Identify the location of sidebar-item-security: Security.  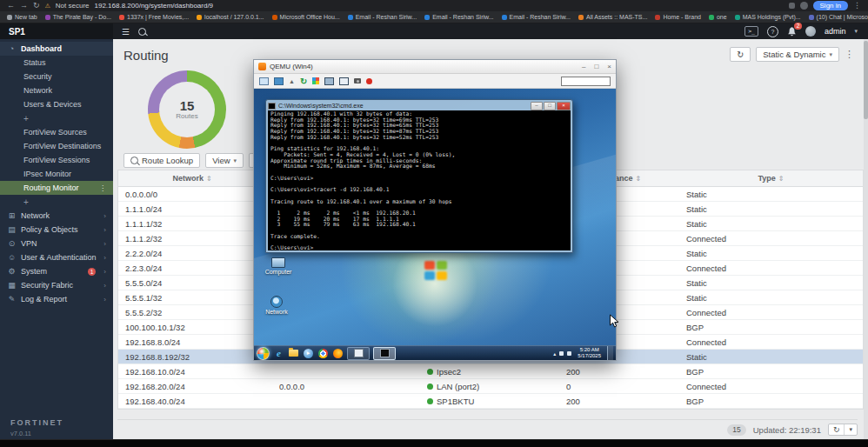
(57, 77).